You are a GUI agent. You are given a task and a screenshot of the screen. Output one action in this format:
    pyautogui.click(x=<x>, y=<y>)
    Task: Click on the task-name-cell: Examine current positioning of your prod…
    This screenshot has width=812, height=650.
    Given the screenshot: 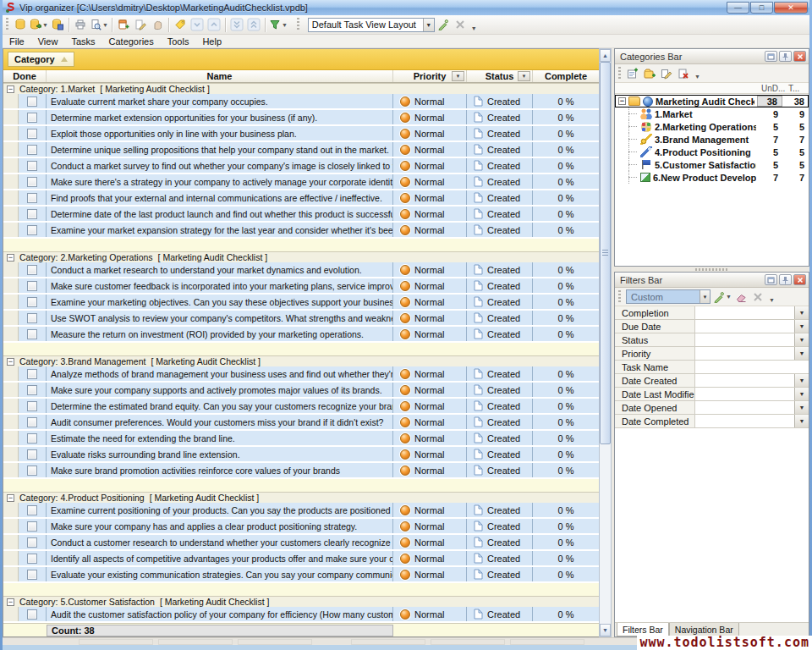 What is the action you would take?
    pyautogui.click(x=220, y=510)
    